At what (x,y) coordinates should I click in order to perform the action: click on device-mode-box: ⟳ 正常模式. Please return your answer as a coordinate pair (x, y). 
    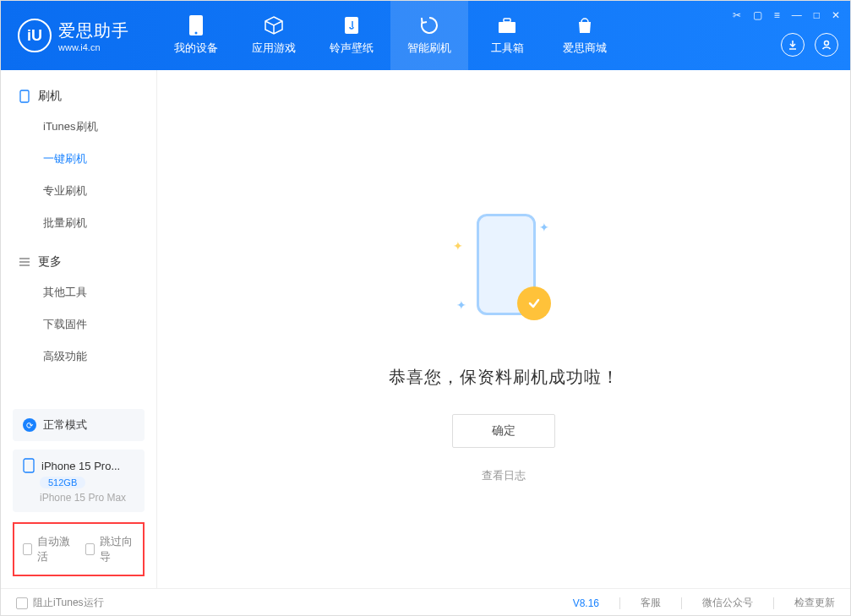
    Looking at the image, I should click on (79, 425).